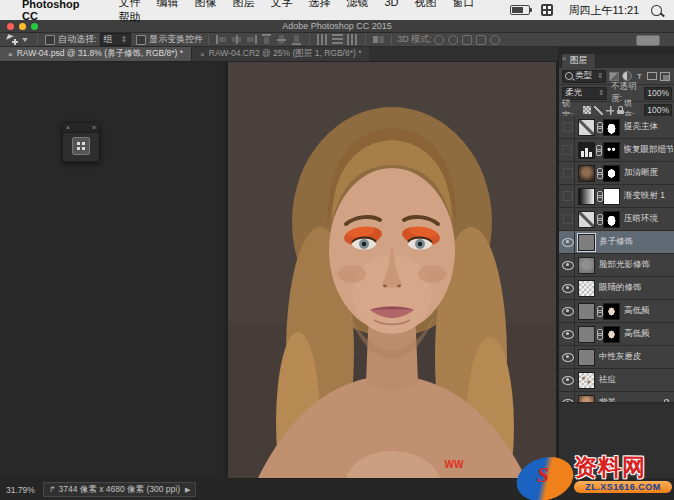  I want to click on 3d-rotate-icon, so click(439, 40).